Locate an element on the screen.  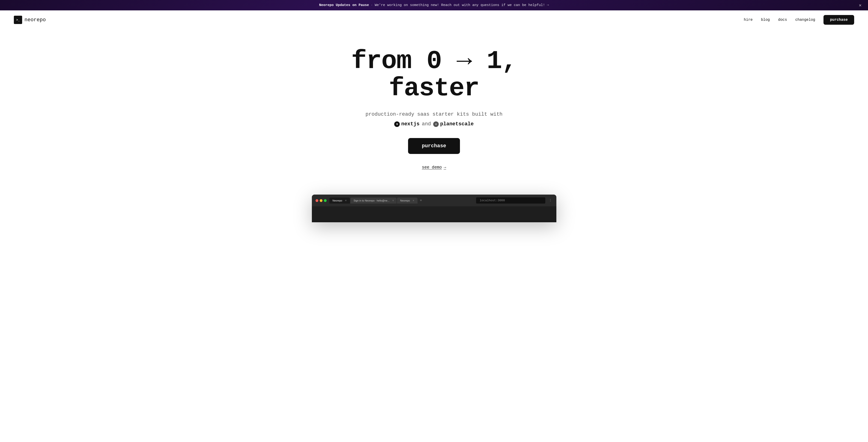
hero-subtext: production-ready saas starter kits built… is located at coordinates (434, 114).